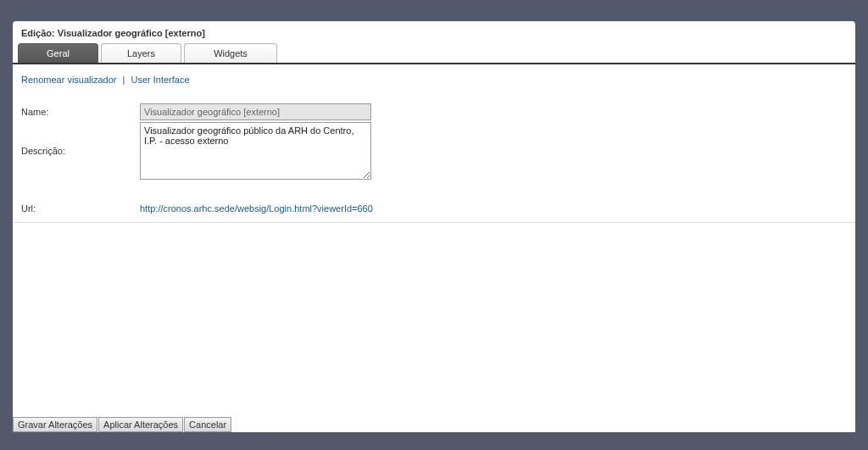 This screenshot has width=868, height=450. Describe the element at coordinates (159, 80) in the screenshot. I see `user-interface-link: User Interface` at that location.